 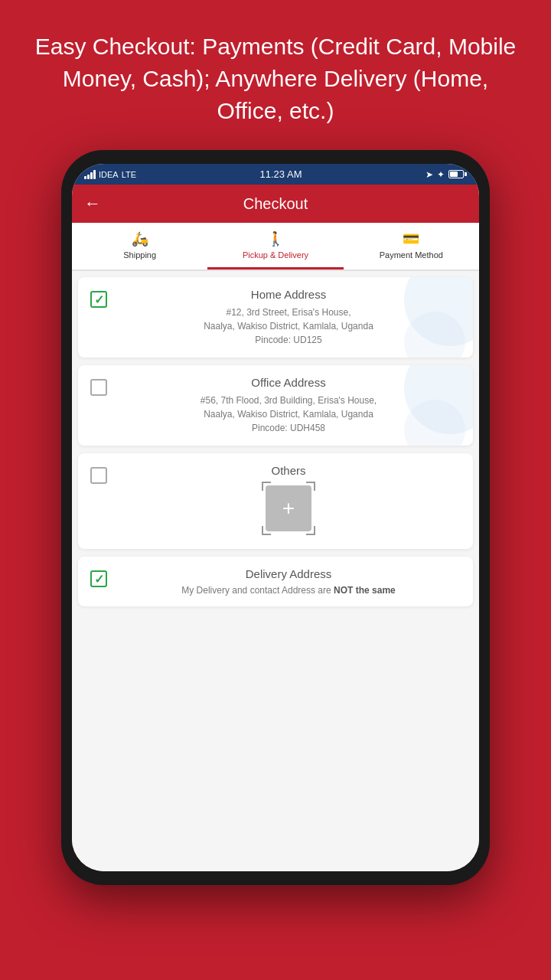 What do you see at coordinates (289, 508) in the screenshot?
I see `add-address-button: +` at bounding box center [289, 508].